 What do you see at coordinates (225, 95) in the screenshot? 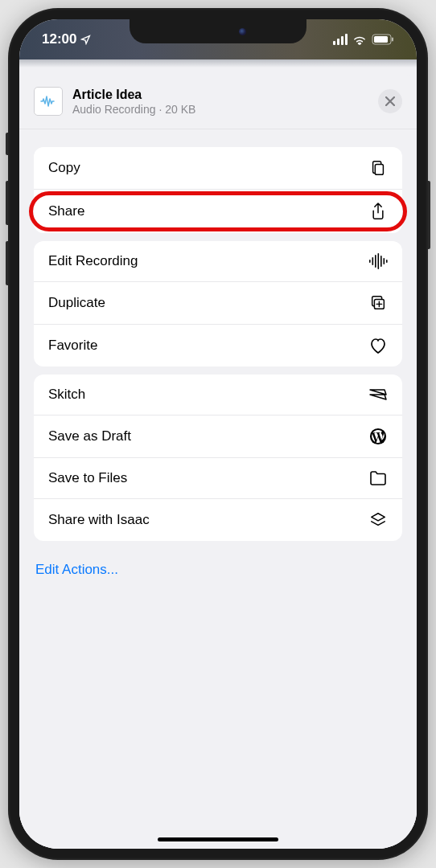
I see `file-title: Article Idea` at bounding box center [225, 95].